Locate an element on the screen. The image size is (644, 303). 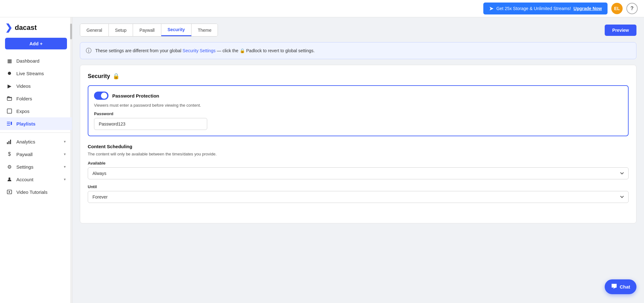
dashboard-icon: ▦ is located at coordinates (9, 61).